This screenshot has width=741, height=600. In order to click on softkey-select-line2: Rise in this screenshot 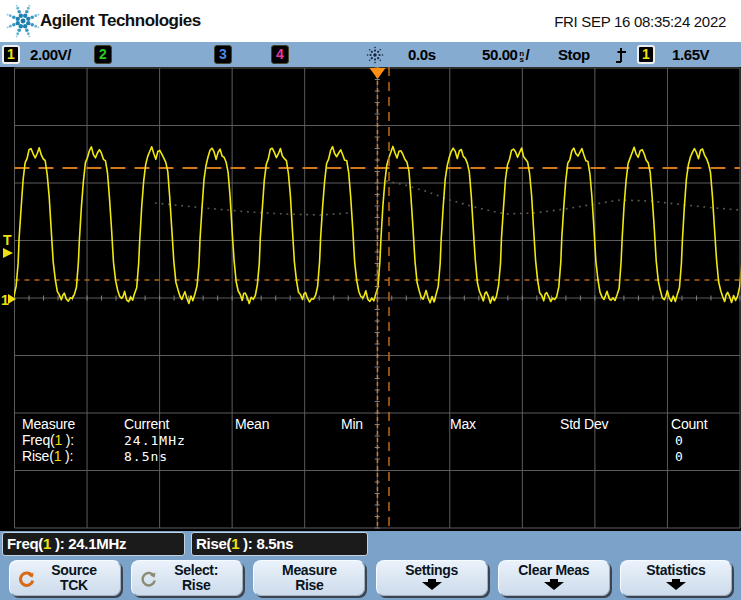, I will do `click(196, 586)`.